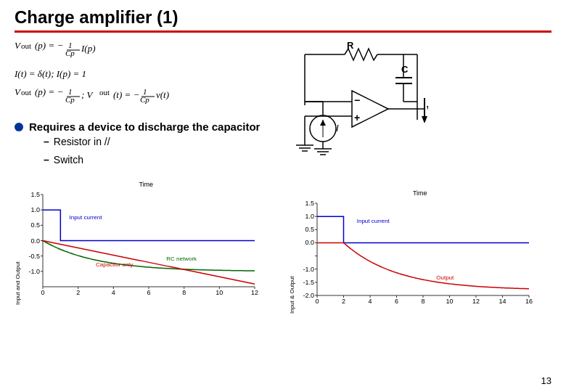 The height and width of the screenshot is (392, 566). What do you see at coordinates (145, 100) in the screenshot?
I see `formula-3: V out (p) = − 1 Cp ; V out (t) = − 1 Cp …` at bounding box center [145, 100].